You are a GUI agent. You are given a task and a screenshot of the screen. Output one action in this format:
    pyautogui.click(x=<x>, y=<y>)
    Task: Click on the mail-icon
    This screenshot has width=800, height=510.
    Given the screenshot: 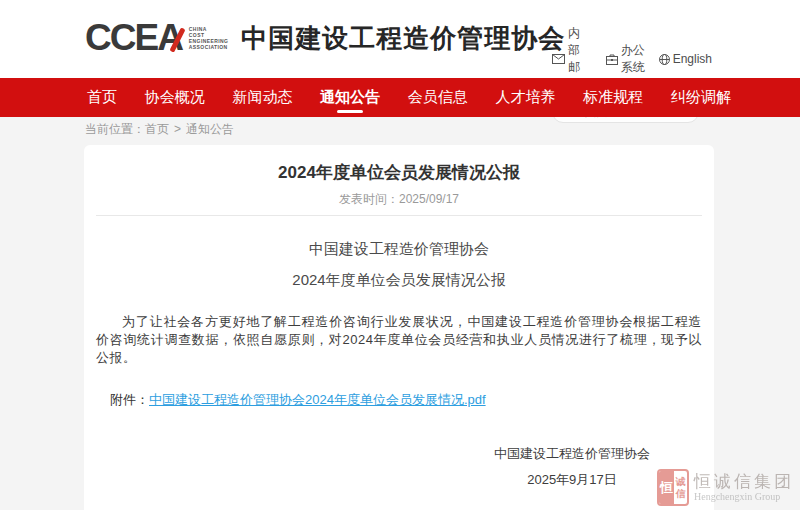 What is the action you would take?
    pyautogui.click(x=558, y=59)
    